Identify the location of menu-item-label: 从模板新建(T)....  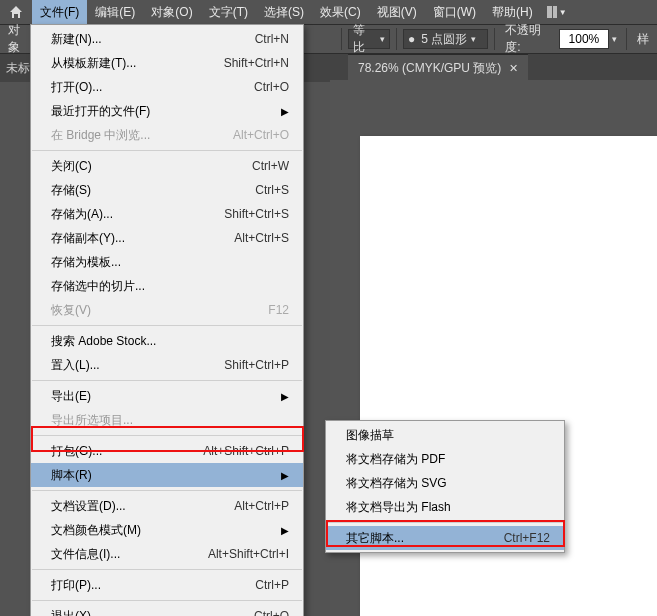
(94, 64).